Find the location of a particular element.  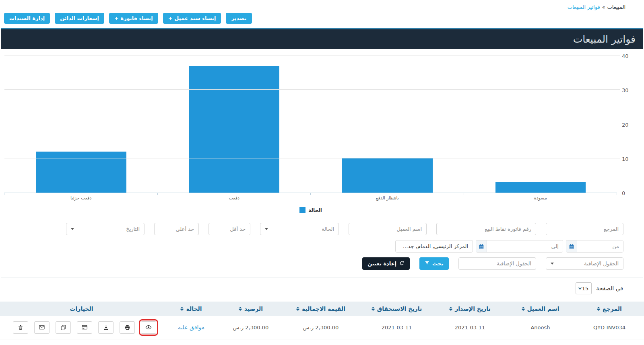

filters-row-1: الحالة التاريخ is located at coordinates (316, 229).